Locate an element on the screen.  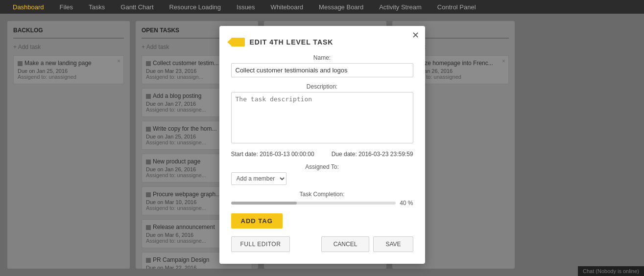
modal-actions: FULL EDITOR CANCEL SAVE is located at coordinates (322, 244).